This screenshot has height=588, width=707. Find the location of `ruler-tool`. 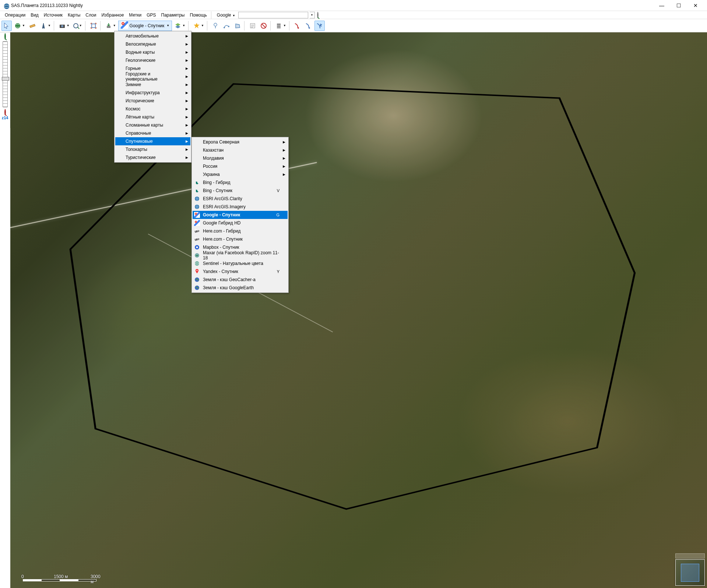

ruler-tool is located at coordinates (32, 26).